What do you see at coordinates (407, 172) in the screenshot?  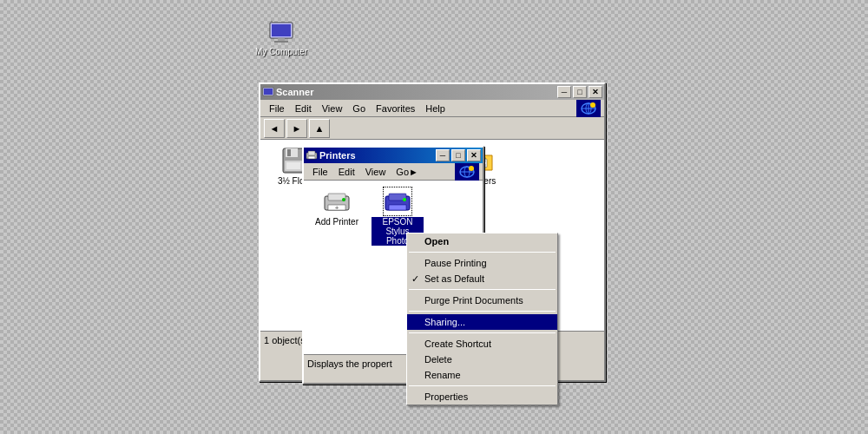 I see `printers-menu-go: Go►` at bounding box center [407, 172].